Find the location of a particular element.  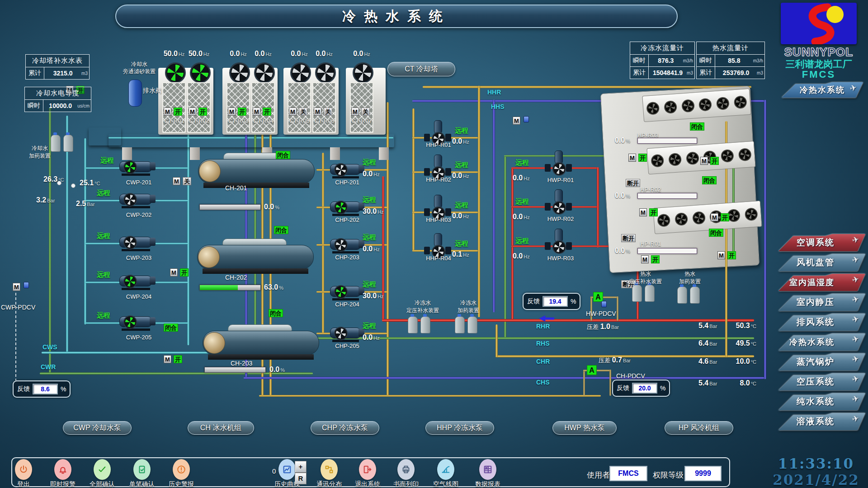

comm-status-button: 通讯分布 is located at coordinates (329, 474).